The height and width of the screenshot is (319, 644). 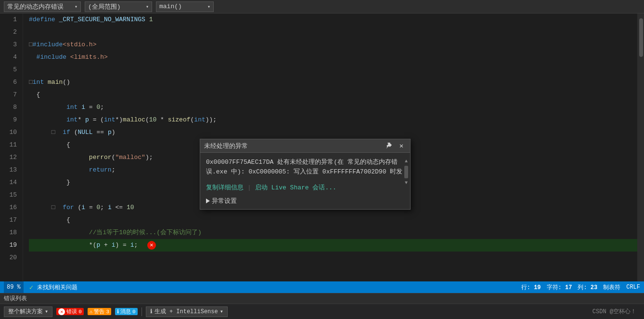 I want to click on code-span: main, so click(x=55, y=82).